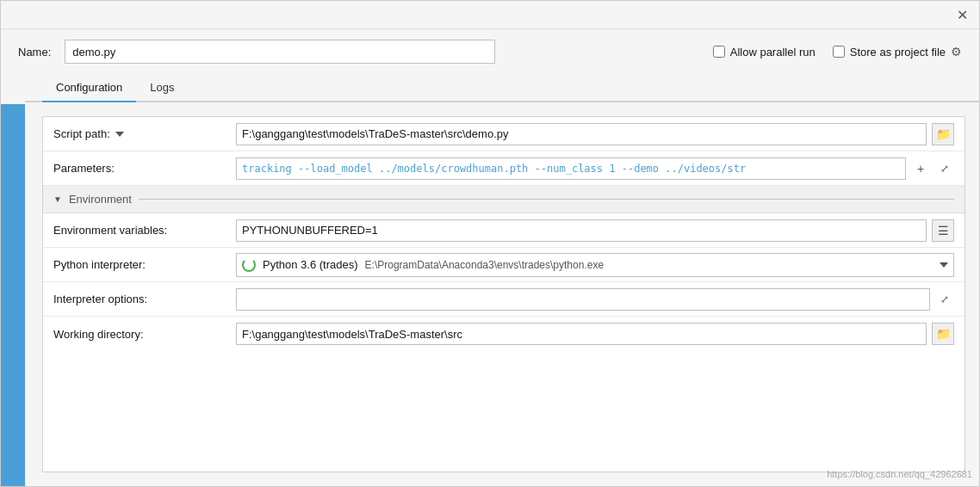 The image size is (980, 487). Describe the element at coordinates (765, 52) in the screenshot. I see `allow-parallel-group: Allow parallel run` at that location.